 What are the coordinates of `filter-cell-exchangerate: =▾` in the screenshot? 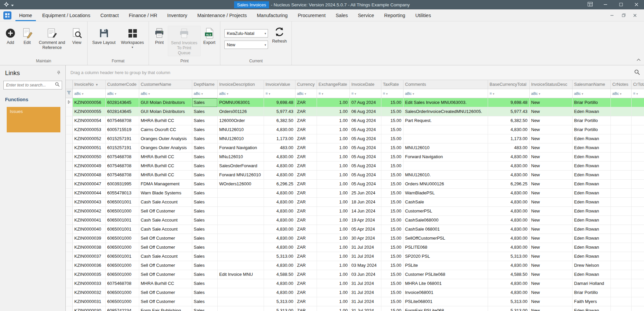 It's located at (333, 93).